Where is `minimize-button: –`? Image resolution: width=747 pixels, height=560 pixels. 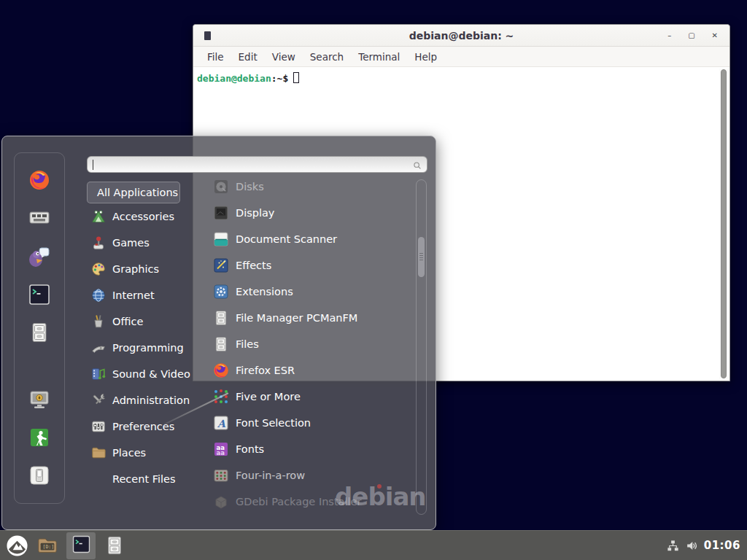 minimize-button: – is located at coordinates (670, 36).